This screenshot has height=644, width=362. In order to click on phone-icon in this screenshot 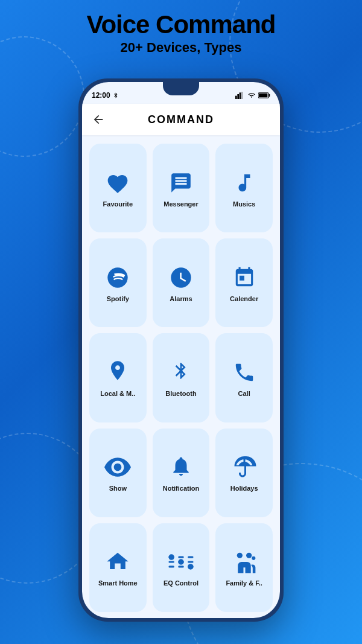, I will do `click(244, 372)`.